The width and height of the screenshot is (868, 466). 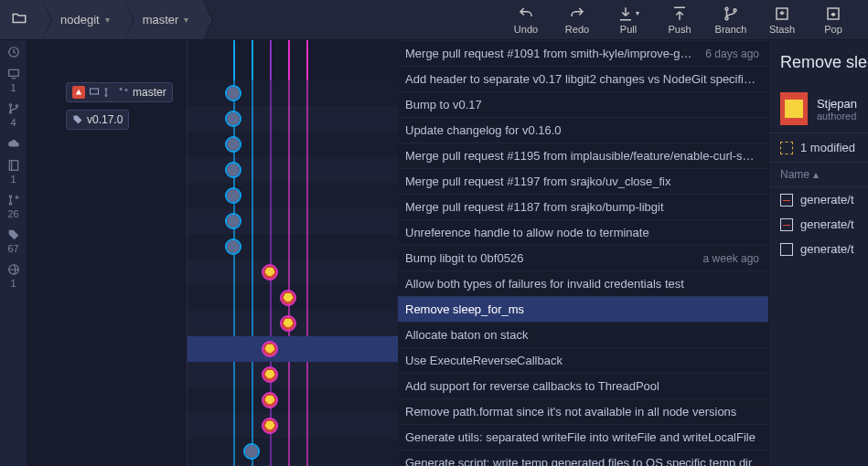 I want to click on commit-row: Remove sleep_for_ms, so click(x=584, y=309).